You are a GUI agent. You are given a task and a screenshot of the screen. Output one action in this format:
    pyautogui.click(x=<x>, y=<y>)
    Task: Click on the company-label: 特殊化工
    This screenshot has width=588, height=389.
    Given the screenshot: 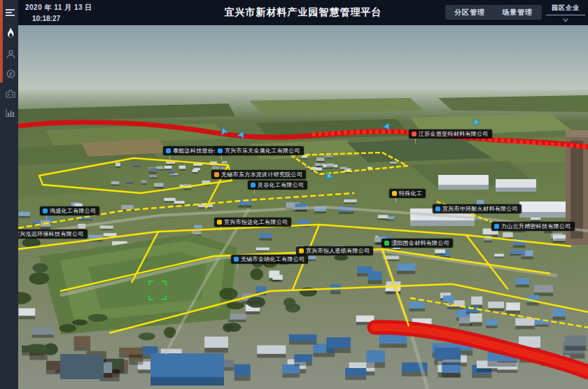 What is the action you would take?
    pyautogui.click(x=407, y=193)
    